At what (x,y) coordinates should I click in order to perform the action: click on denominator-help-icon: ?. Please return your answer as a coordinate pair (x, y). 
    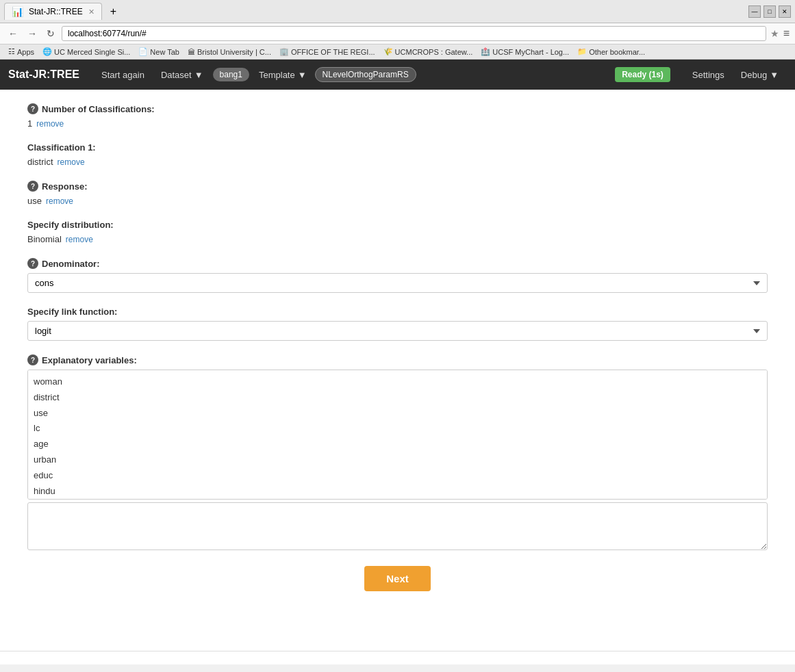
    Looking at the image, I should click on (33, 263).